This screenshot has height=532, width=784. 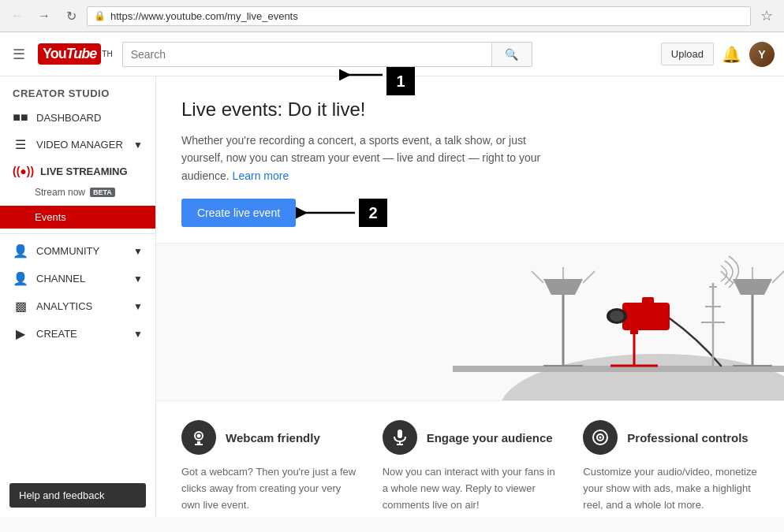 What do you see at coordinates (138, 251) in the screenshot?
I see `community-chevron-icon: ▼` at bounding box center [138, 251].